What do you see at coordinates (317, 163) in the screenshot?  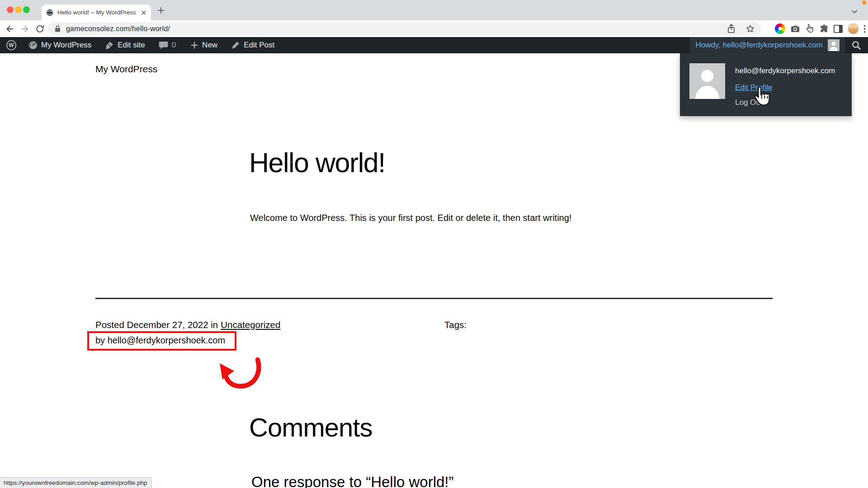 I see `post-title: Hello world!` at bounding box center [317, 163].